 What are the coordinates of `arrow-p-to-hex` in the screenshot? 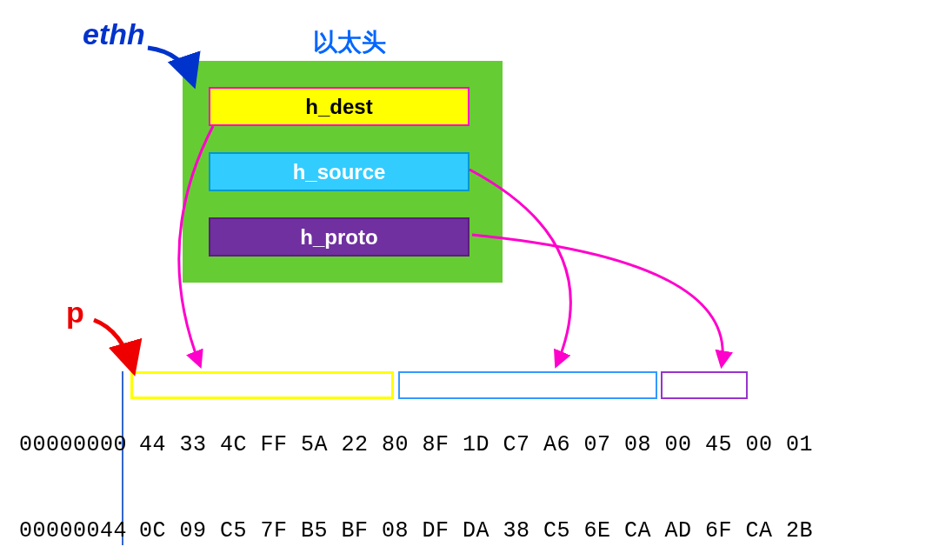 It's located at (113, 344).